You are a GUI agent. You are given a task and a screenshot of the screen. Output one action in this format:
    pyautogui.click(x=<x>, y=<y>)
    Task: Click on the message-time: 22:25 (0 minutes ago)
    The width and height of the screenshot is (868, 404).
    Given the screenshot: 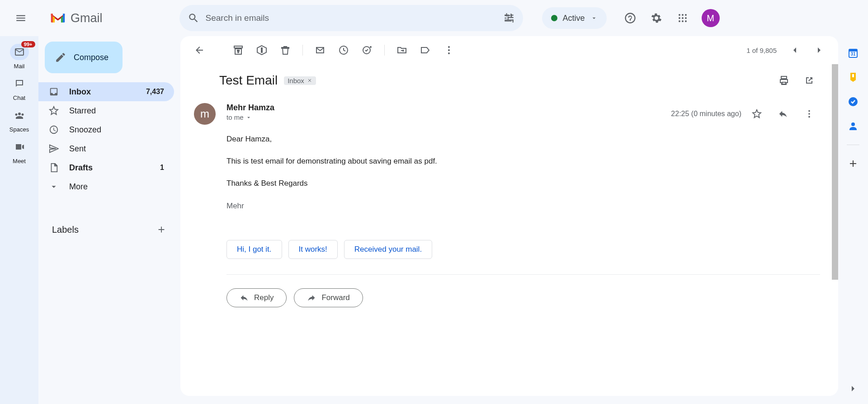 What is the action you would take?
    pyautogui.click(x=706, y=114)
    